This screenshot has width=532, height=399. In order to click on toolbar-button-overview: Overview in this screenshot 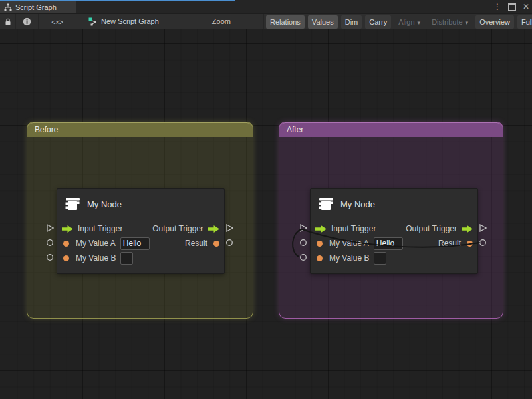, I will do `click(495, 22)`.